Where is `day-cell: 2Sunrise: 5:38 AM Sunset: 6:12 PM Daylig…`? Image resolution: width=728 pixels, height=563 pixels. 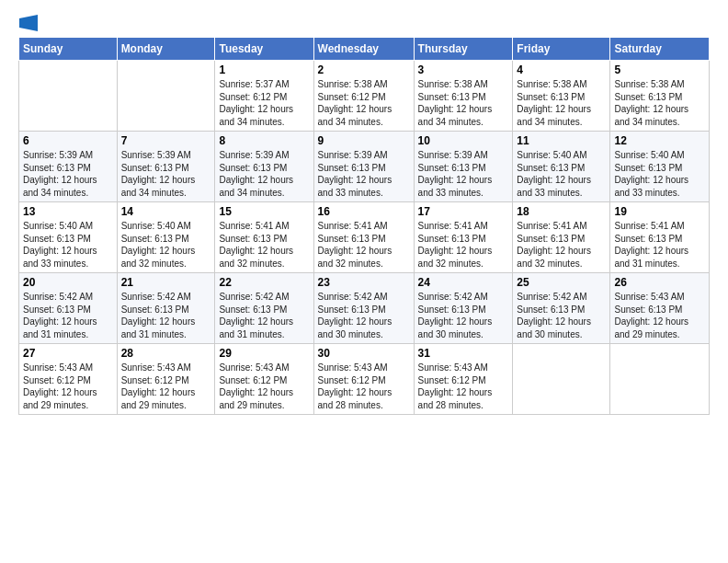 day-cell: 2Sunrise: 5:38 AM Sunset: 6:12 PM Daylig… is located at coordinates (364, 96).